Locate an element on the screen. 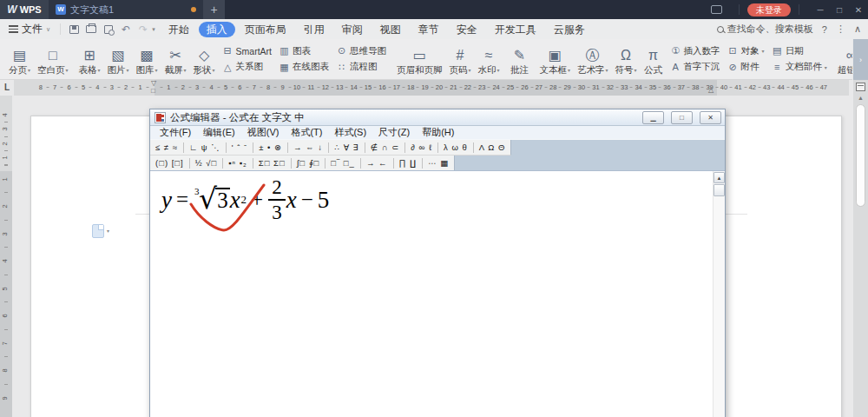  ribbon-item-表格: ⊞表格▾ is located at coordinates (90, 59).